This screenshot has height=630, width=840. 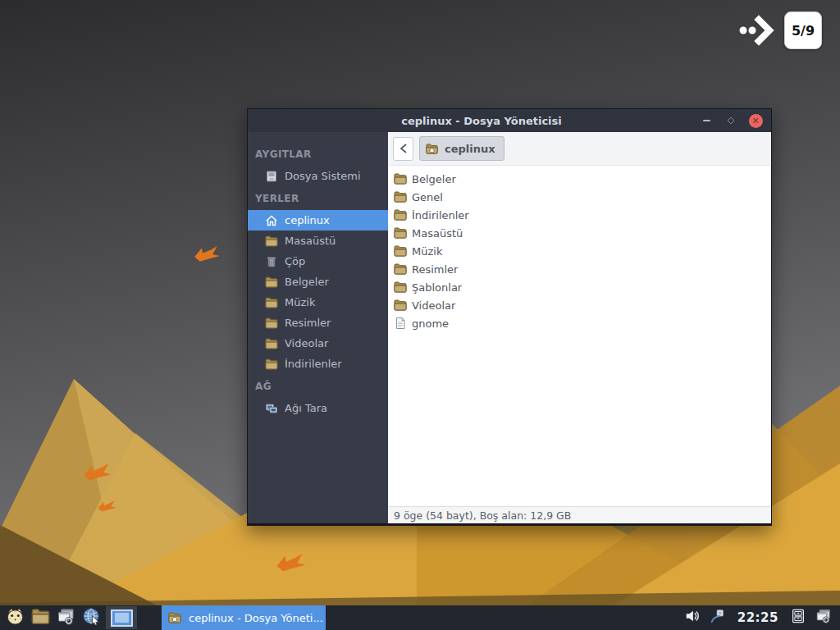 I want to click on network-icon, so click(x=272, y=409).